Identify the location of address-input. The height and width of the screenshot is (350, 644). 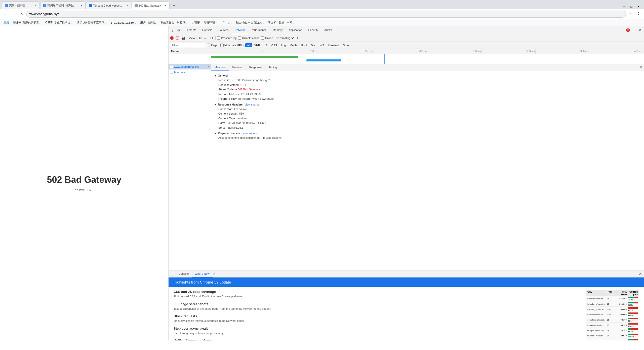
(326, 14).